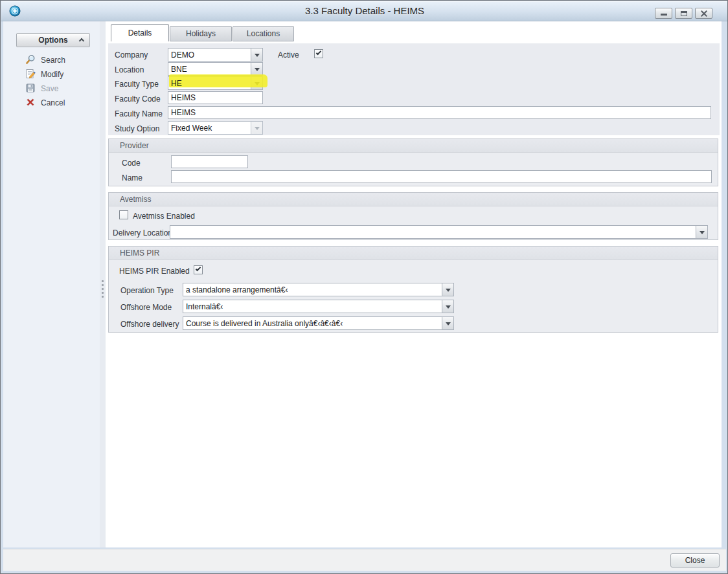  What do you see at coordinates (413, 254) in the screenshot?
I see `heims-pir-group-header: HEIMS PIR` at bounding box center [413, 254].